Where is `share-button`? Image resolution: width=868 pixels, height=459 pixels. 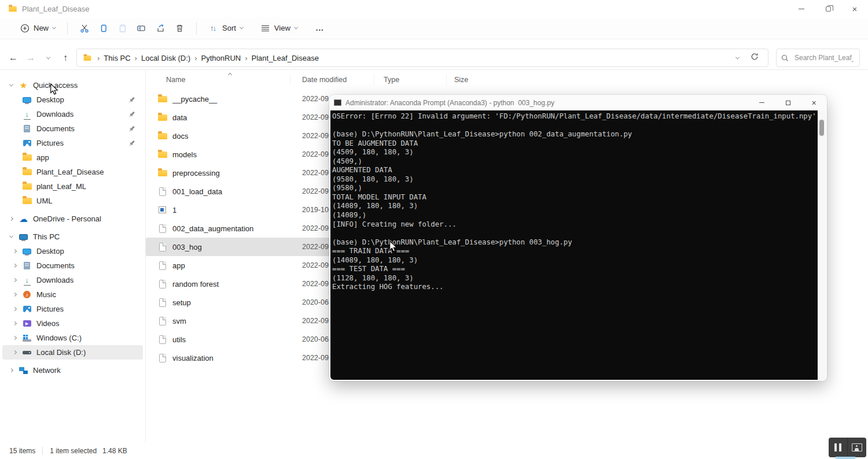 share-button is located at coordinates (161, 28).